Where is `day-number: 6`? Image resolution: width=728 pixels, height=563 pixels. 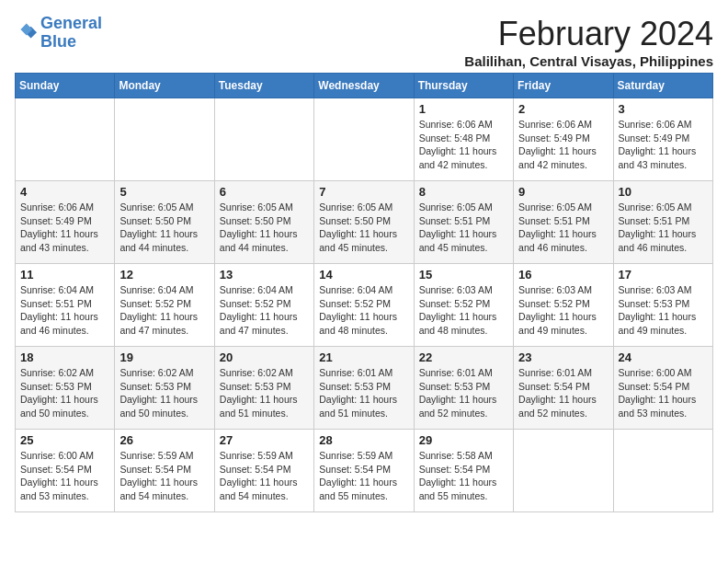
day-number: 6 is located at coordinates (265, 191).